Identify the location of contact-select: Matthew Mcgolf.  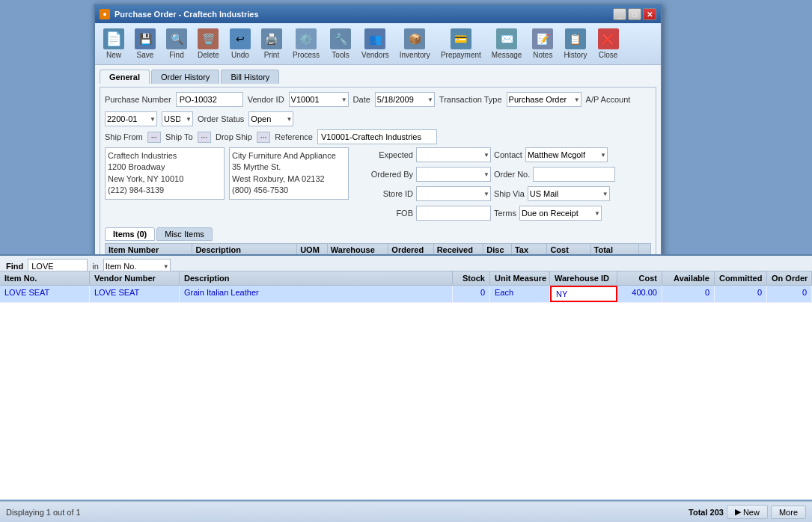
(567, 155).